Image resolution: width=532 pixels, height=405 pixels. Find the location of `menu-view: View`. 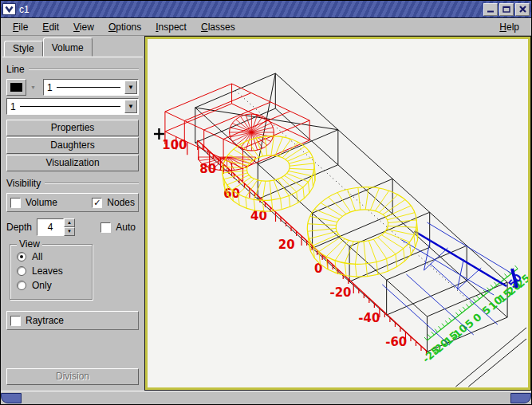

menu-view: View is located at coordinates (84, 27).